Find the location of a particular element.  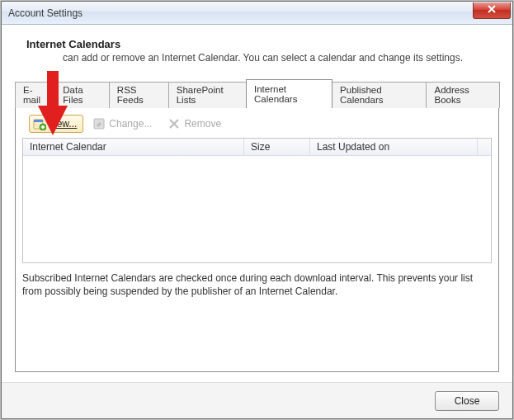

window-title: Account Settings is located at coordinates (241, 13).